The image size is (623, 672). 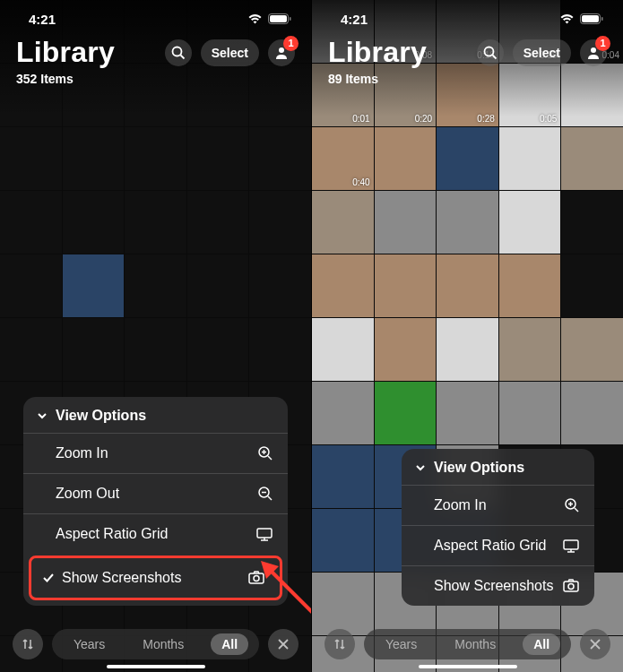 I want to click on item-count: 352 Items, so click(x=156, y=79).